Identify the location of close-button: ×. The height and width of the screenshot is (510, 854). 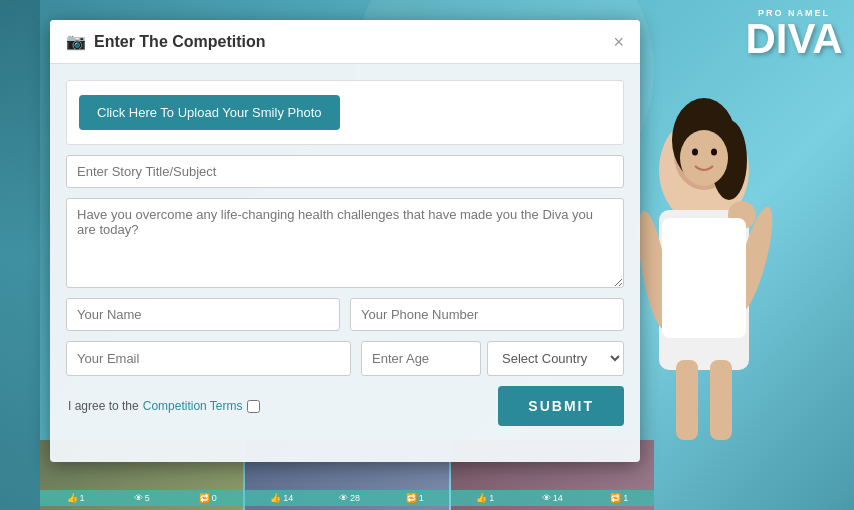
(618, 42).